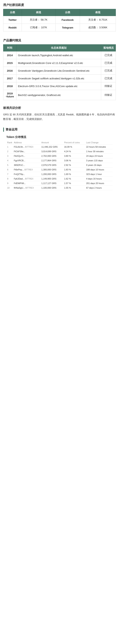 The image size is (119, 644). I want to click on roadmap-year: 2015, so click(10, 63).